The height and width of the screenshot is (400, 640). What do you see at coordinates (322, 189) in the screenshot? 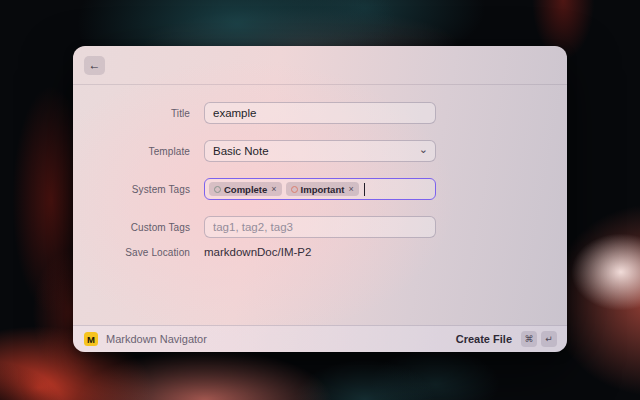
I see `tag-chip-important: Important ×` at bounding box center [322, 189].